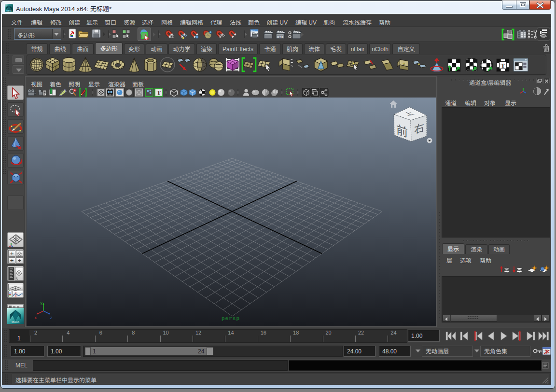 The width and height of the screenshot is (556, 392). Describe the element at coordinates (280, 37) in the screenshot. I see `svg-text: IPR` at that location.